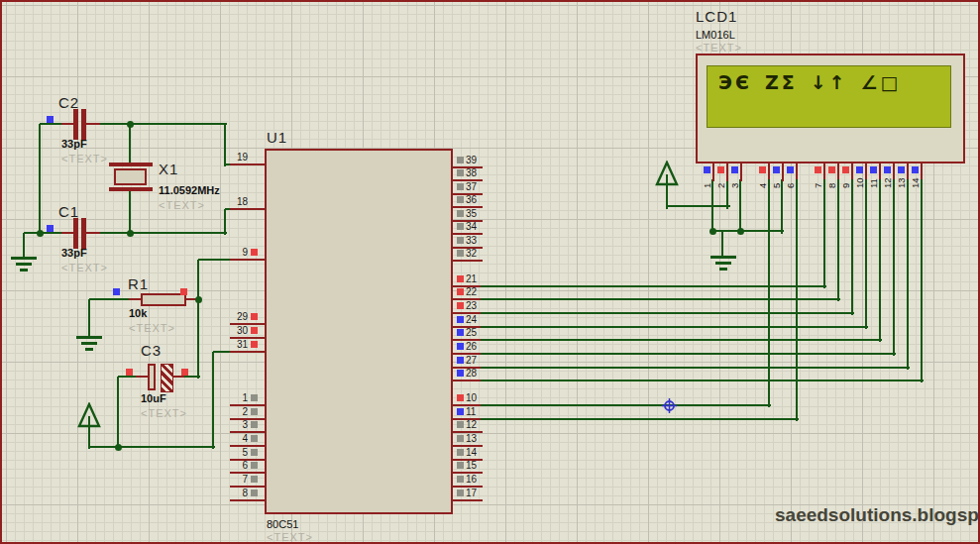  Describe the element at coordinates (166, 379) in the screenshot. I see `capacitor-plate-polarized` at that location.